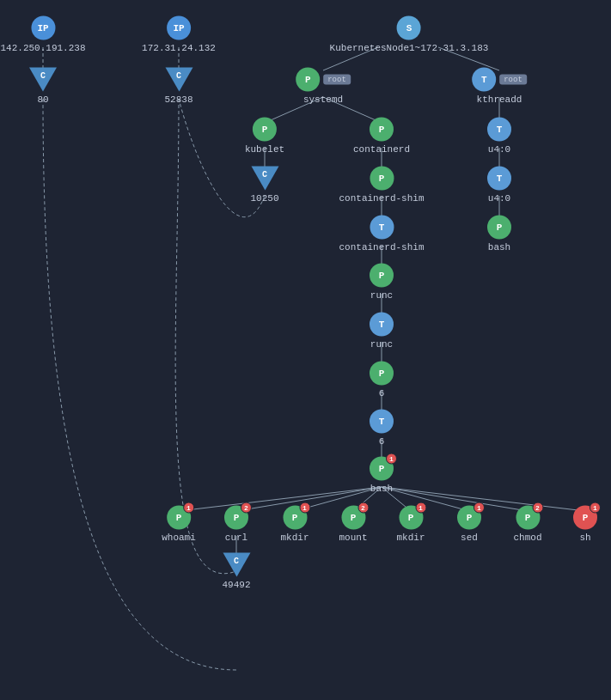 The width and height of the screenshot is (611, 700). Describe the element at coordinates (382, 469) in the screenshot. I see `bash-main-circle: P 1` at that location.